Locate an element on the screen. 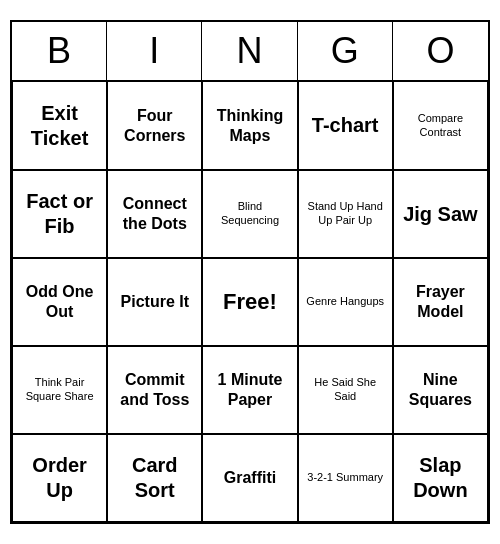 The width and height of the screenshot is (500, 544). bingo-cell: Genre Hangups is located at coordinates (346, 302).